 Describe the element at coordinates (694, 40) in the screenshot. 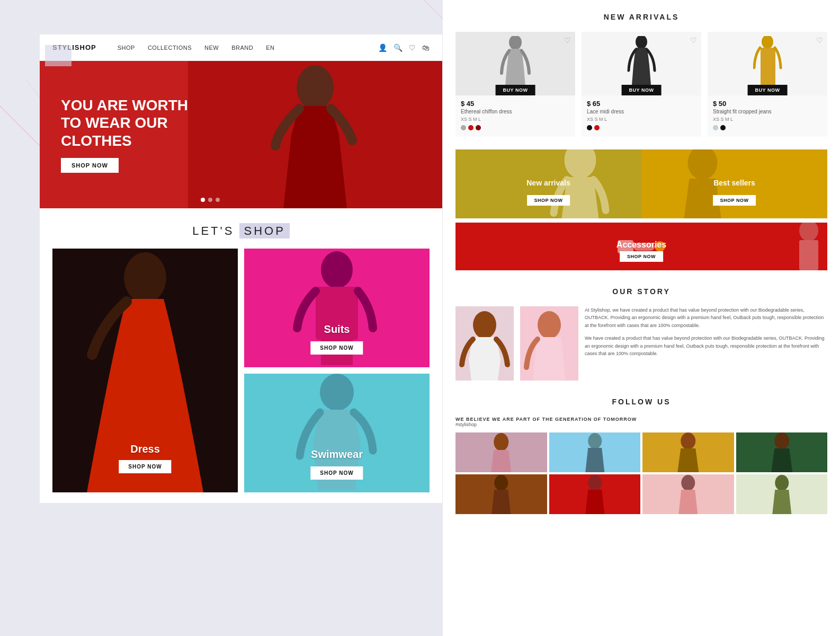

I see `wishlist-2: ♡` at that location.